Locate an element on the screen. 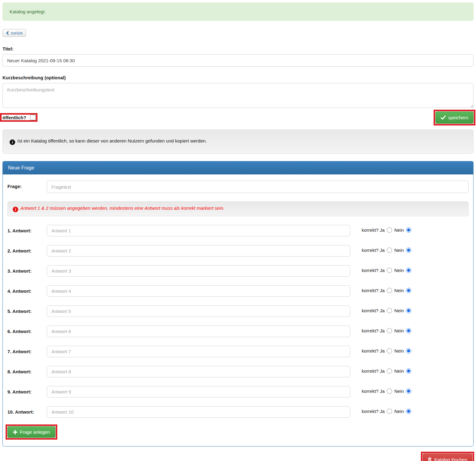 The width and height of the screenshot is (476, 461). warning-text: Antwort 1 & 2 müssen angegeben werden, m… is located at coordinates (123, 208).